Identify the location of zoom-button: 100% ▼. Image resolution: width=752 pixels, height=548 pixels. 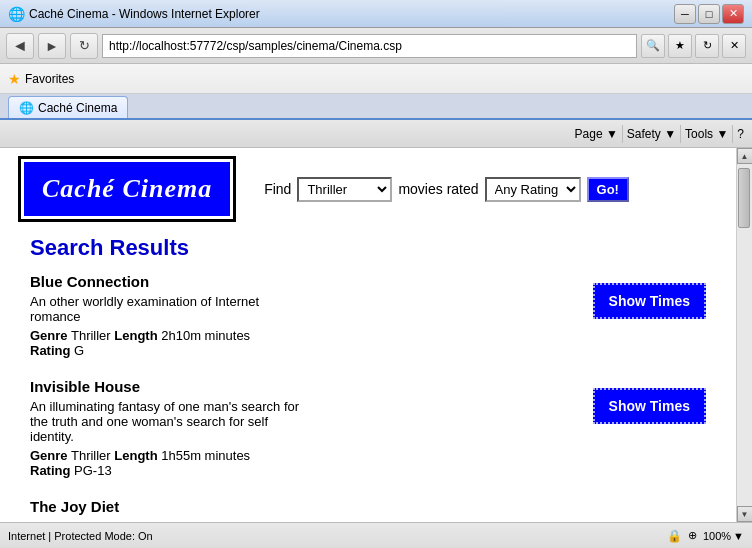
(724, 536).